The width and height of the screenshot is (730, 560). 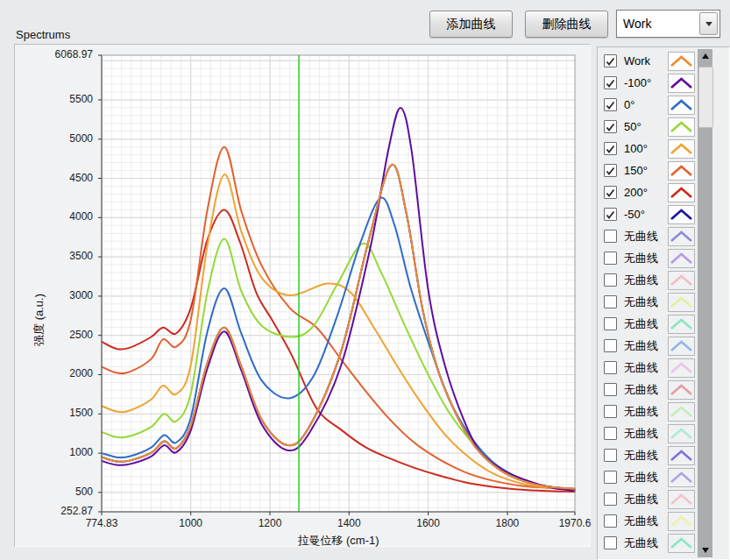 What do you see at coordinates (647, 61) in the screenshot?
I see `legend-row: Work` at bounding box center [647, 61].